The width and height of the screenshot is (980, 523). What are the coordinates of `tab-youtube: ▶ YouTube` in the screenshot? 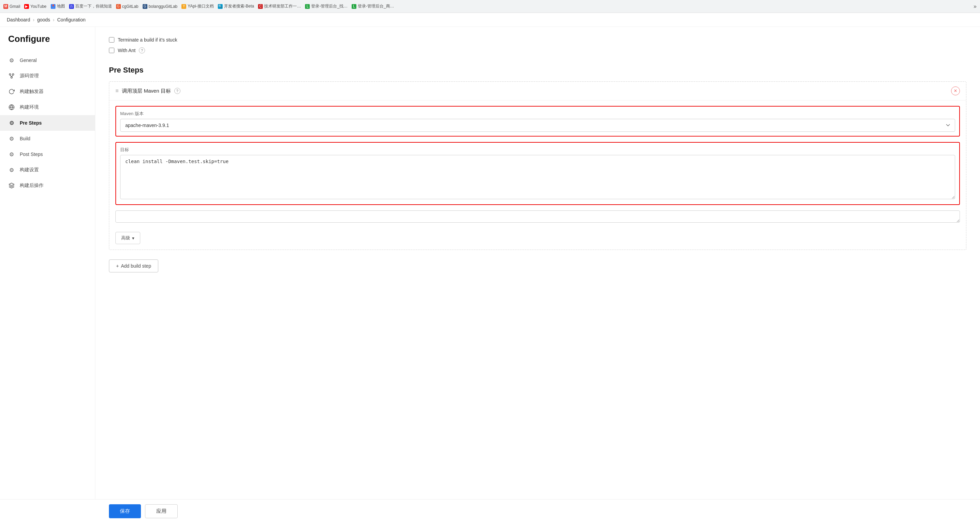 It's located at (35, 6).